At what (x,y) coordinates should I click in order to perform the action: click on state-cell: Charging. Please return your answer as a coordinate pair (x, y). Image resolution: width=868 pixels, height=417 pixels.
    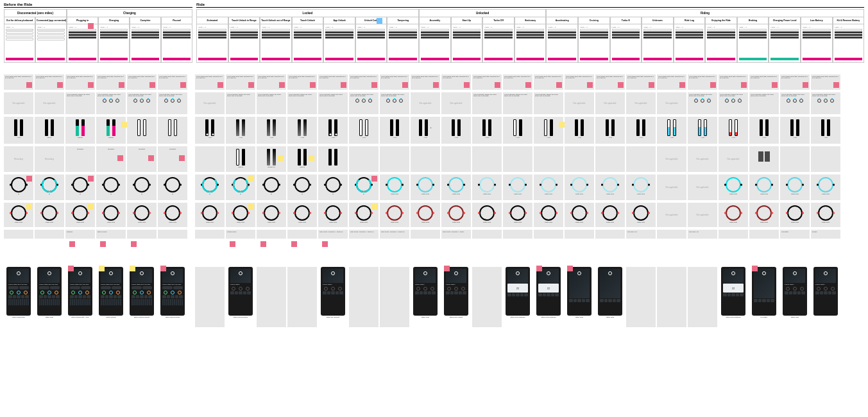
    Looking at the image, I should click on (80, 234).